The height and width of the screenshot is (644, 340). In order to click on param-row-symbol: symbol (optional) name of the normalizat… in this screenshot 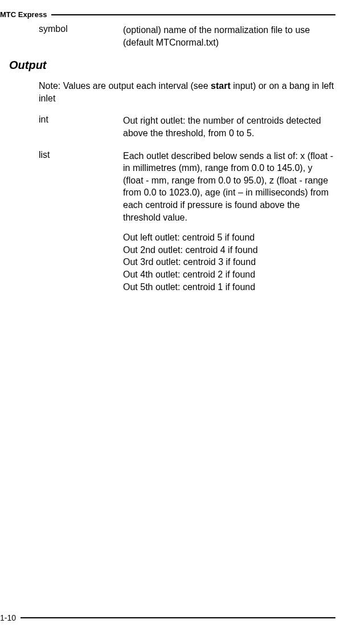, I will do `click(187, 36)`.